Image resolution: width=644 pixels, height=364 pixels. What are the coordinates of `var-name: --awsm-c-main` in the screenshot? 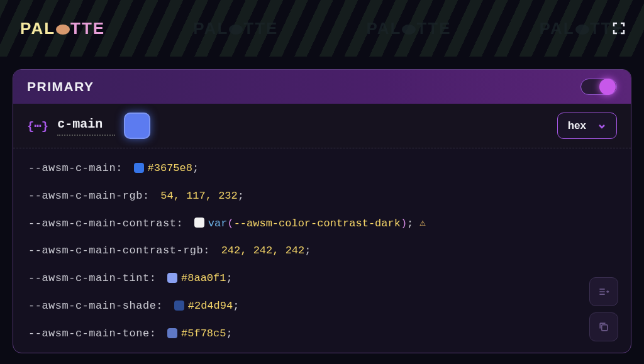 It's located at (72, 168).